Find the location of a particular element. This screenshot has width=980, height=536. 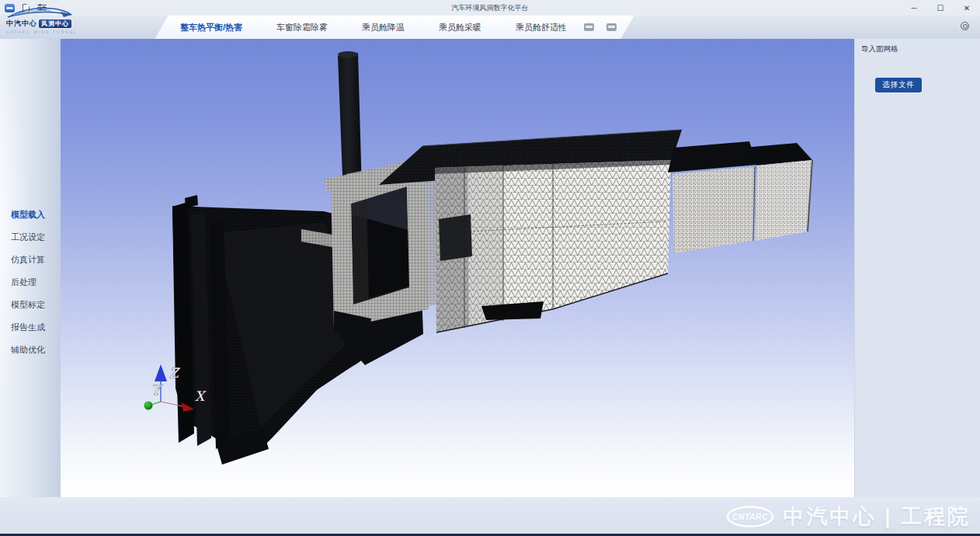

footer-bar: CNTARC 中汽中心 | 工程院 is located at coordinates (490, 517).